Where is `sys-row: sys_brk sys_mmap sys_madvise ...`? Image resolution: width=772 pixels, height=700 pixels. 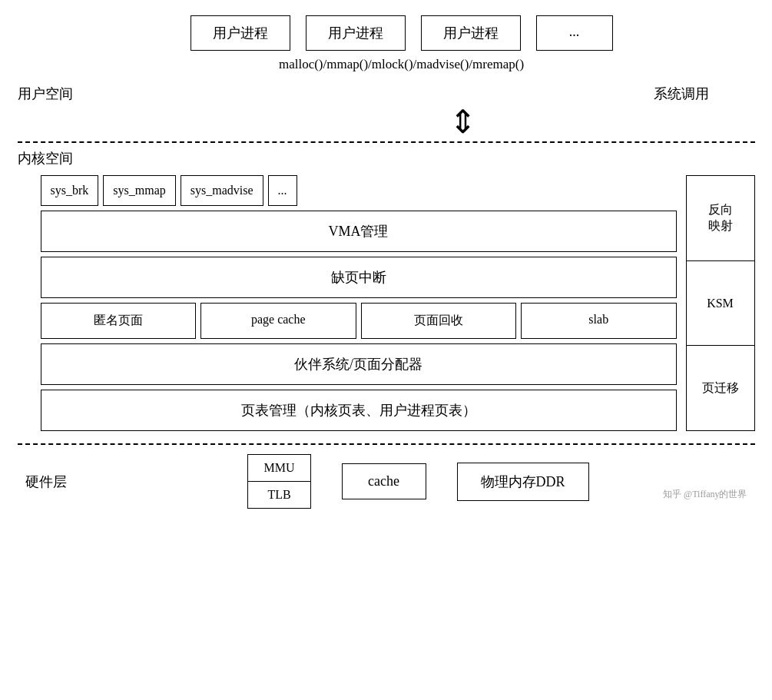
sys-row: sys_brk sys_mmap sys_madvise ... is located at coordinates (359, 191).